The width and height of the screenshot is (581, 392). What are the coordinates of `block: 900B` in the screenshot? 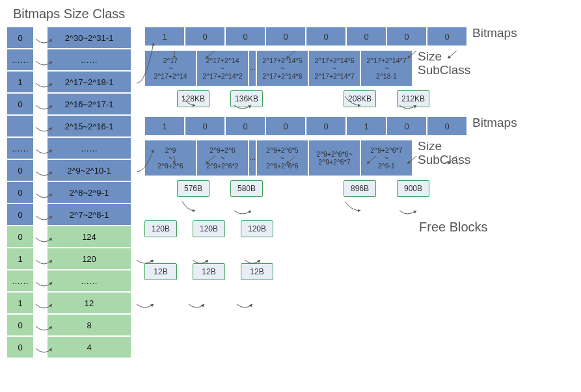 It's located at (413, 189).